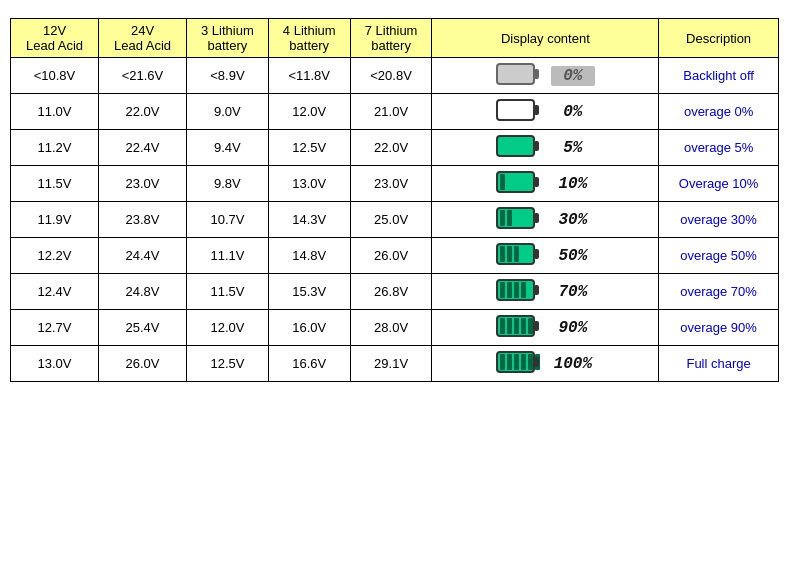 This screenshot has width=789, height=587. I want to click on display-content-cell: 100%, so click(546, 364).